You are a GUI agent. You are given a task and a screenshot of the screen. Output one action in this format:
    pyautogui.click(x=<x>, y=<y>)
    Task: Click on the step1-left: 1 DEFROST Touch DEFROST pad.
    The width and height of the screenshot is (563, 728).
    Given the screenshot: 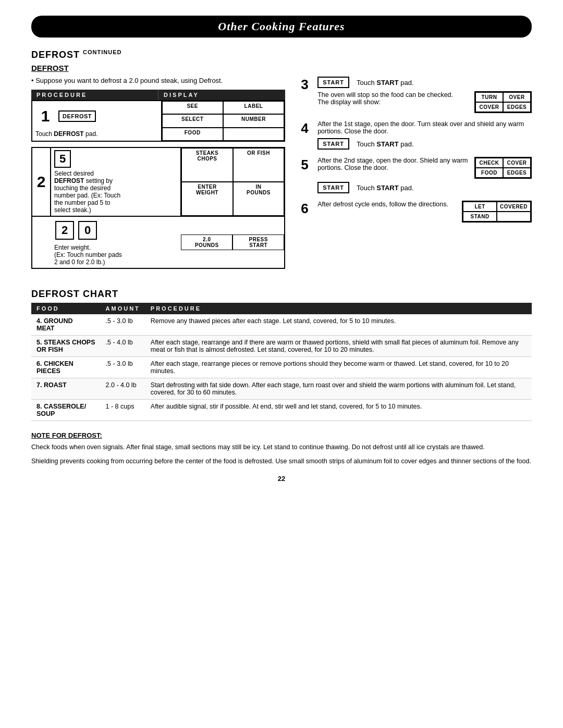 What is the action you would take?
    pyautogui.click(x=97, y=121)
    